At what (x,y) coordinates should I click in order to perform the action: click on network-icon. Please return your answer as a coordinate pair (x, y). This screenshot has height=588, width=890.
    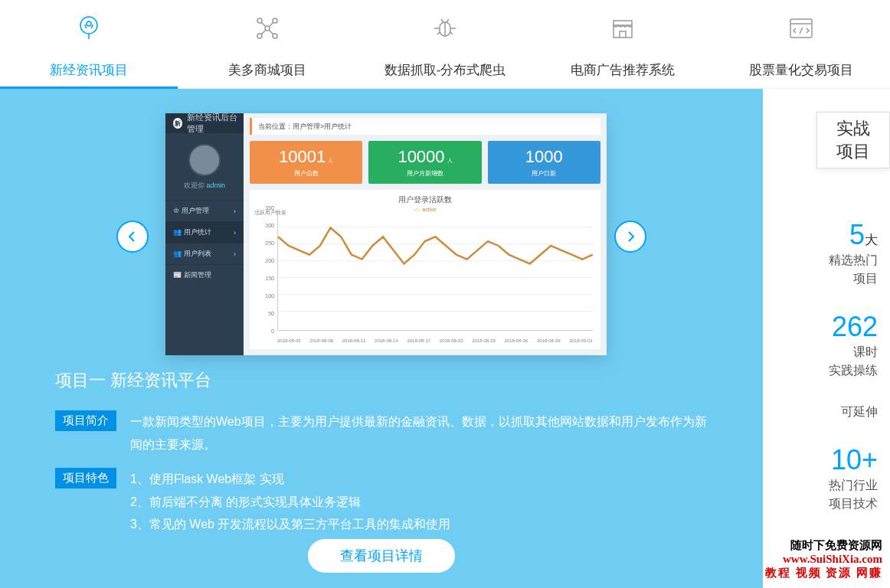
    Looking at the image, I should click on (267, 28).